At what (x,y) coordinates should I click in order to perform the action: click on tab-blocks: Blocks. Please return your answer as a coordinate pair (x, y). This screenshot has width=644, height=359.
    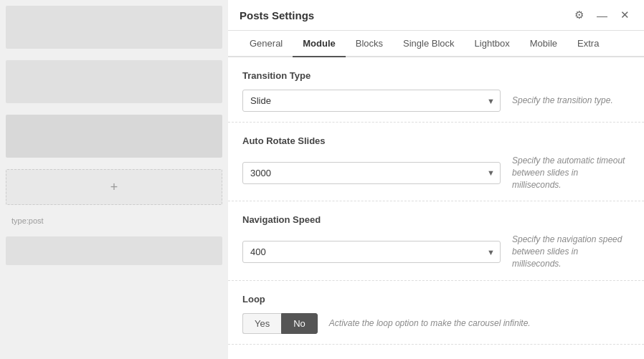
    Looking at the image, I should click on (369, 44).